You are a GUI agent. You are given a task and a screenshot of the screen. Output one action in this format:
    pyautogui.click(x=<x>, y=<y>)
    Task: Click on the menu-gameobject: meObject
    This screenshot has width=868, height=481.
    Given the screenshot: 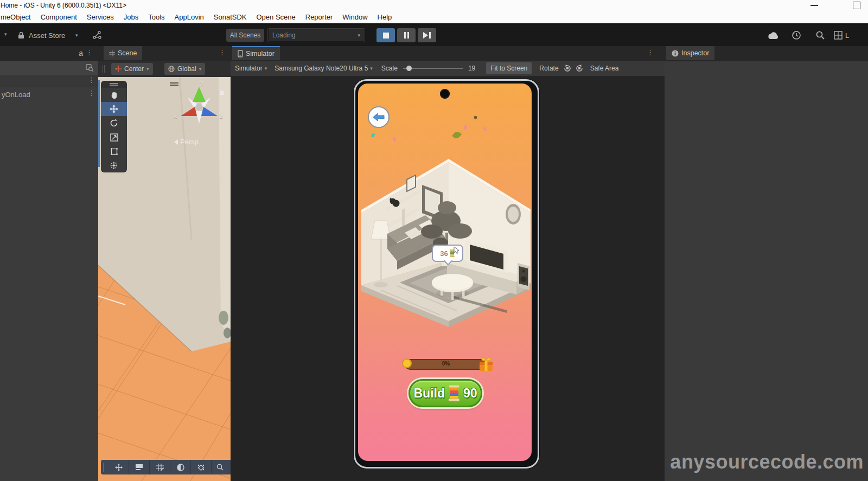 What is the action you would take?
    pyautogui.click(x=18, y=17)
    